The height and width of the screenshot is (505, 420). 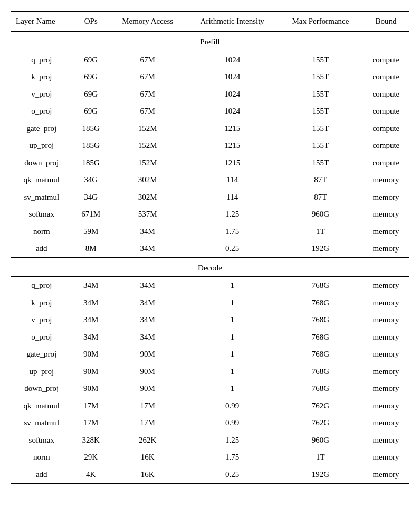 I want to click on table-row: sv_matmul17M17M0.99762Gmemory, so click(x=210, y=423).